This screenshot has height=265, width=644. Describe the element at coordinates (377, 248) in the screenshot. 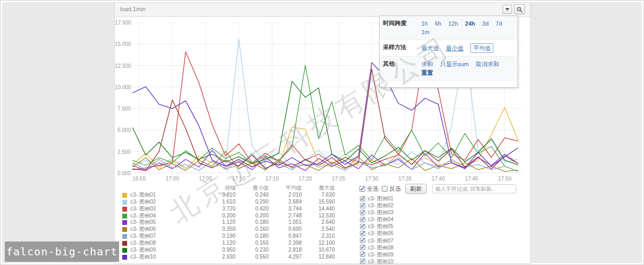

I see `series-checklist-item: c3- 图例08` at that location.